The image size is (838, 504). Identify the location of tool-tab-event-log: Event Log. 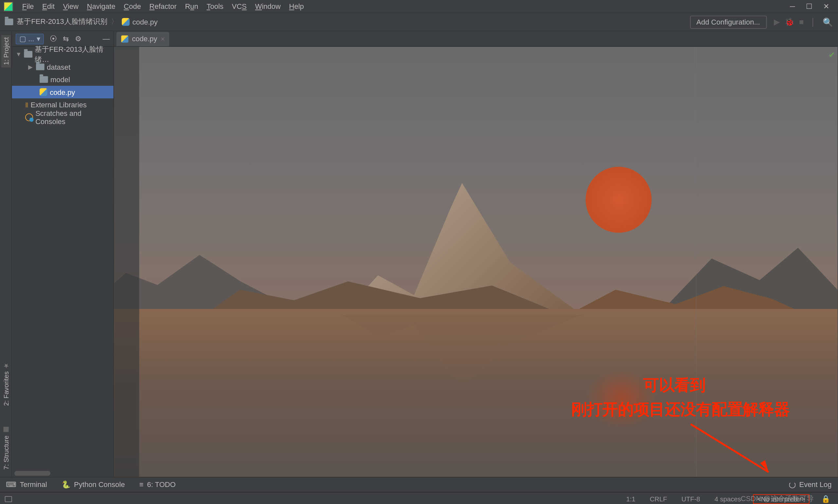
(810, 485).